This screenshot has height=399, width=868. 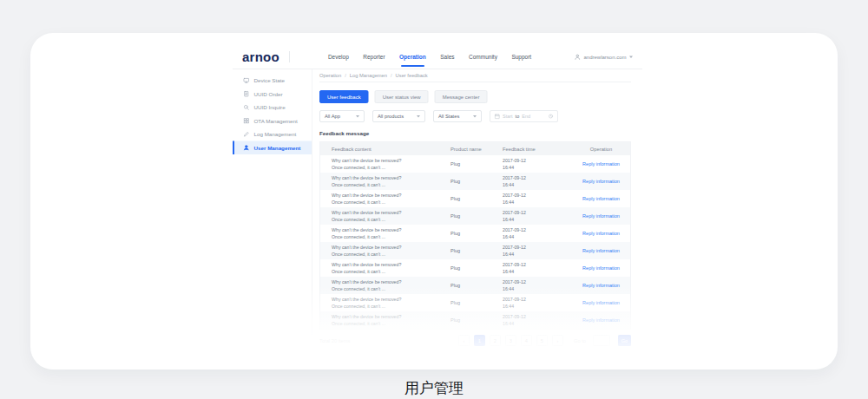 I want to click on user-menu: andrewlarson.com, so click(x=603, y=57).